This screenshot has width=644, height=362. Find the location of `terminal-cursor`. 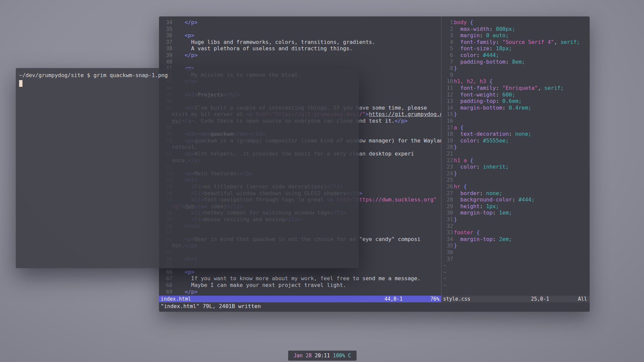

terminal-cursor is located at coordinates (21, 83).